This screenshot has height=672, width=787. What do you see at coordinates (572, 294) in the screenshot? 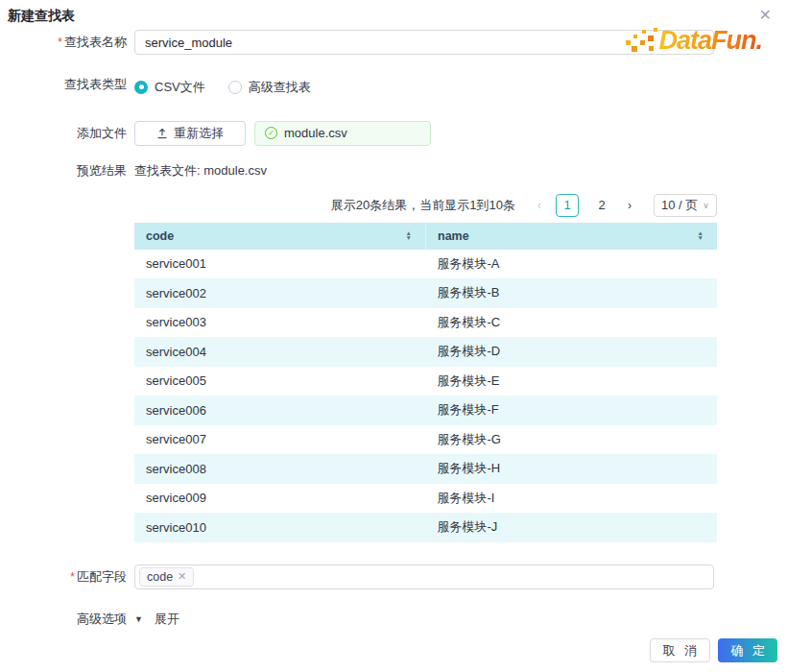
I see `cell-name: 服务模块-B` at bounding box center [572, 294].